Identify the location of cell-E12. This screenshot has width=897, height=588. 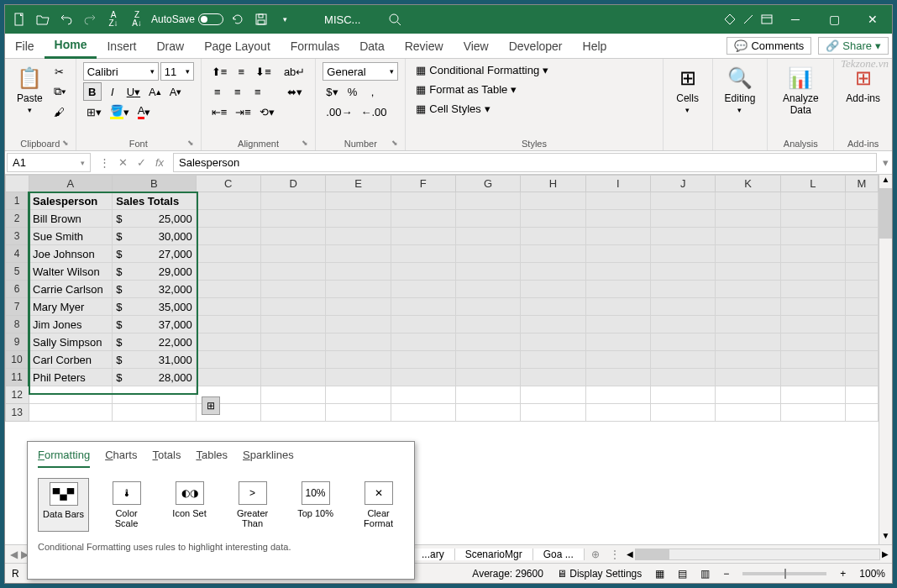
(358, 395).